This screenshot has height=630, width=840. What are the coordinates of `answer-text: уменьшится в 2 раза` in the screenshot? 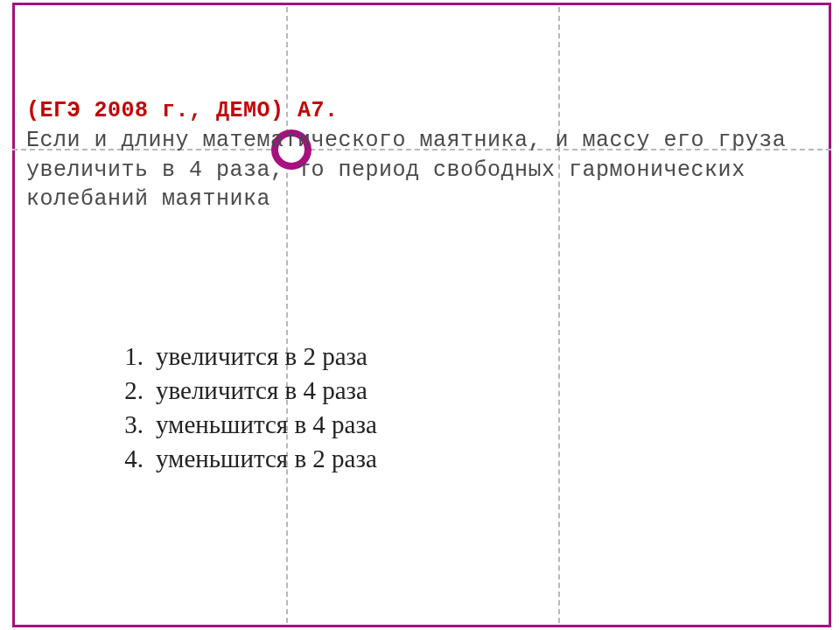 It's located at (266, 458).